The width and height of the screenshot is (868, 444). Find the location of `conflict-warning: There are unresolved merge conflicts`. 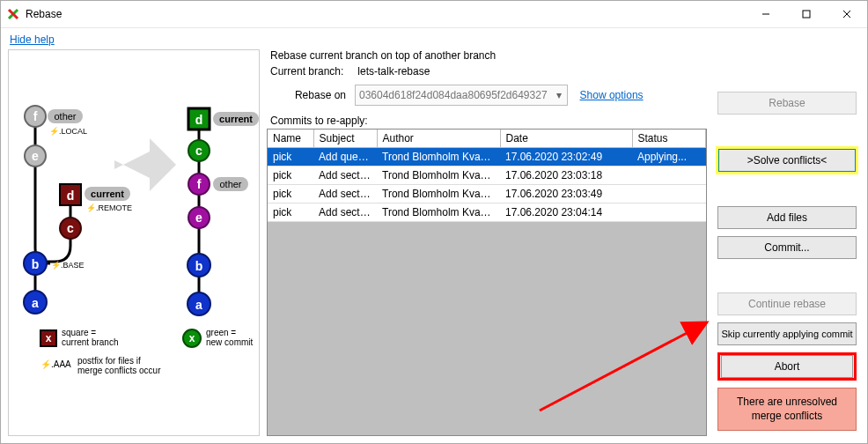

conflict-warning: There are unresolved merge conflicts is located at coordinates (787, 409).